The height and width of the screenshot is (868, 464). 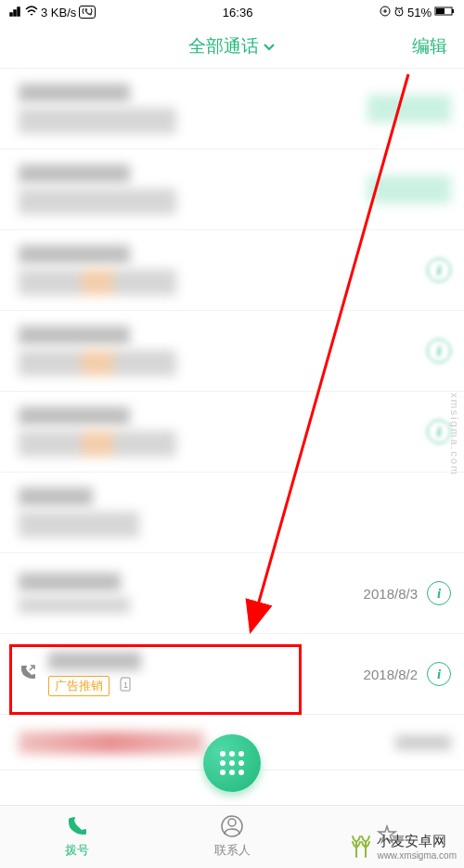 What do you see at coordinates (87, 12) in the screenshot?
I see `hd-icon: 📞` at bounding box center [87, 12].